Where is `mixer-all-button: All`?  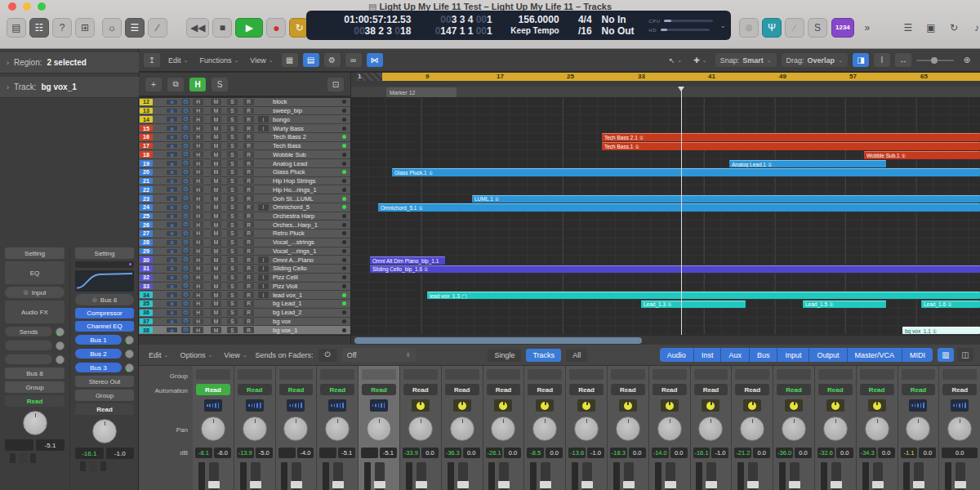
mixer-all-button: All is located at coordinates (577, 355).